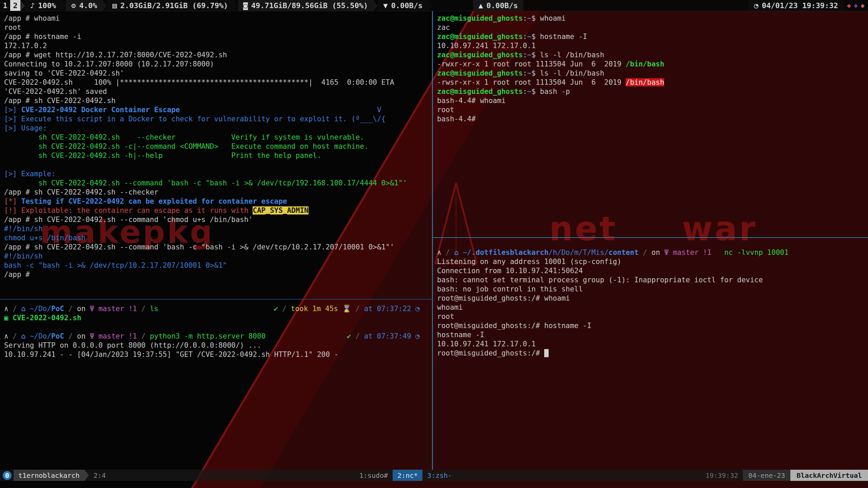  Describe the element at coordinates (199, 247) in the screenshot. I see `terminal-text-segment: /app # sh CVE-2022-0492.sh --command 'ba…` at that location.